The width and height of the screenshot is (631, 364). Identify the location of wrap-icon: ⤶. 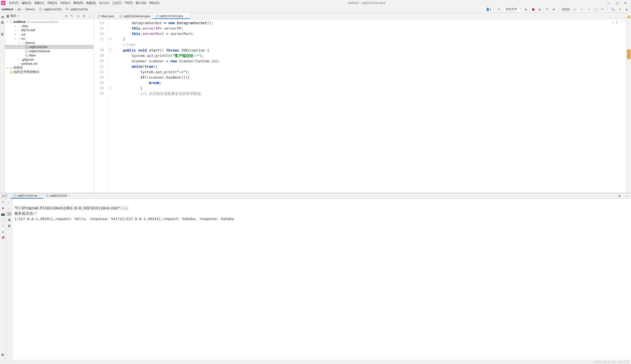
(9, 214).